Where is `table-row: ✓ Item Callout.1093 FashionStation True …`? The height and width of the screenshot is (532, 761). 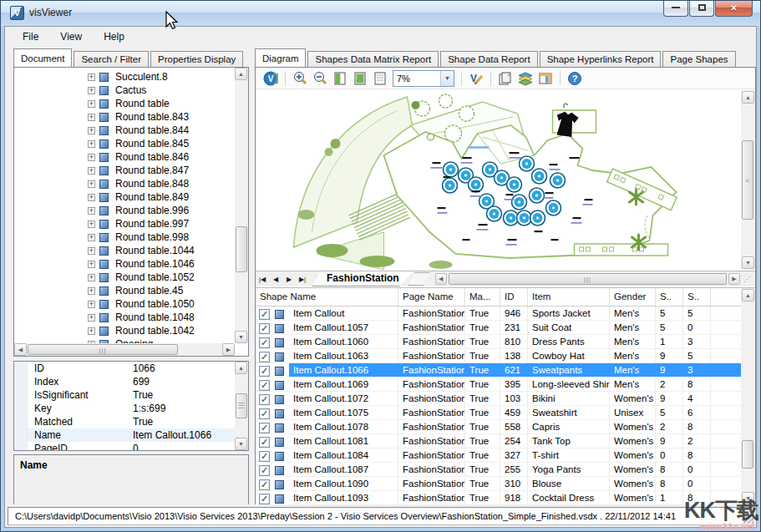 table-row: ✓ Item Callout.1093 FashionStation True … is located at coordinates (498, 498).